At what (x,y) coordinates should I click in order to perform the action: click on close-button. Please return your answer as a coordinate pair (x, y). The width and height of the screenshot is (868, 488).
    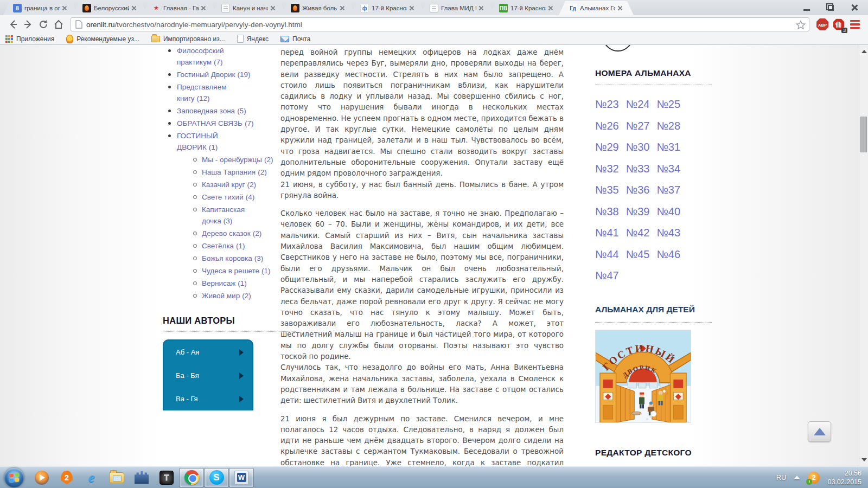
    Looking at the image, I should click on (854, 8).